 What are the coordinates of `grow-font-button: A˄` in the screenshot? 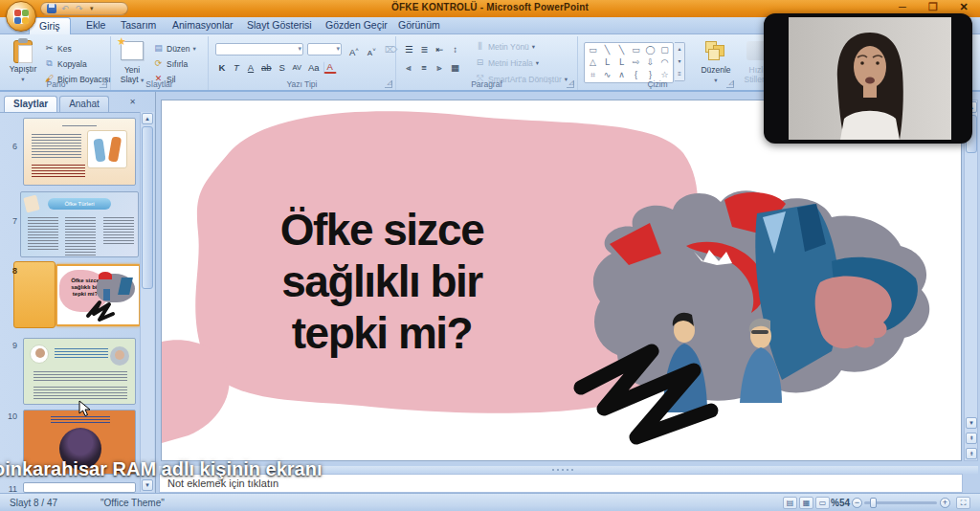 It's located at (354, 50).